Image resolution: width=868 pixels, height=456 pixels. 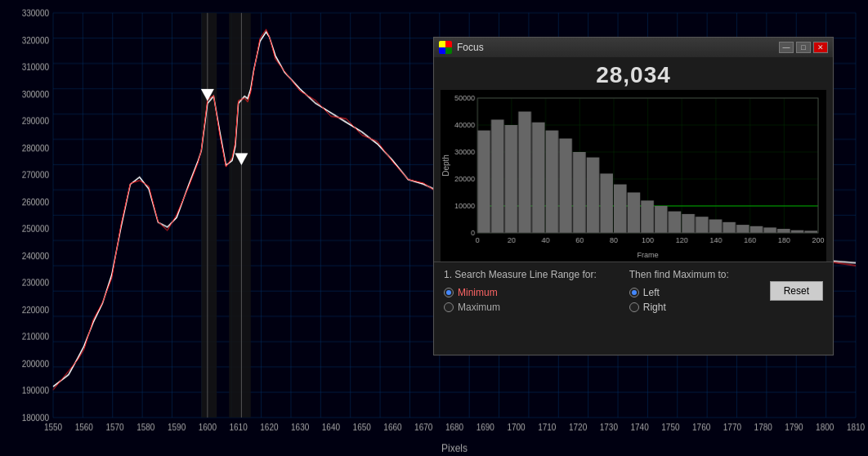 I want to click on right-radio-label: Right, so click(x=655, y=307).